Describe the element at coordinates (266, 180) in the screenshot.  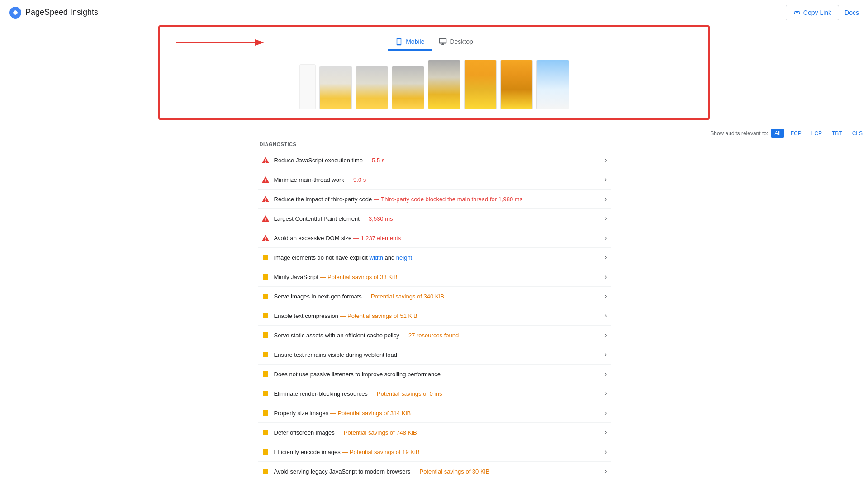
I see `triangle-error-icon-2: !` at that location.